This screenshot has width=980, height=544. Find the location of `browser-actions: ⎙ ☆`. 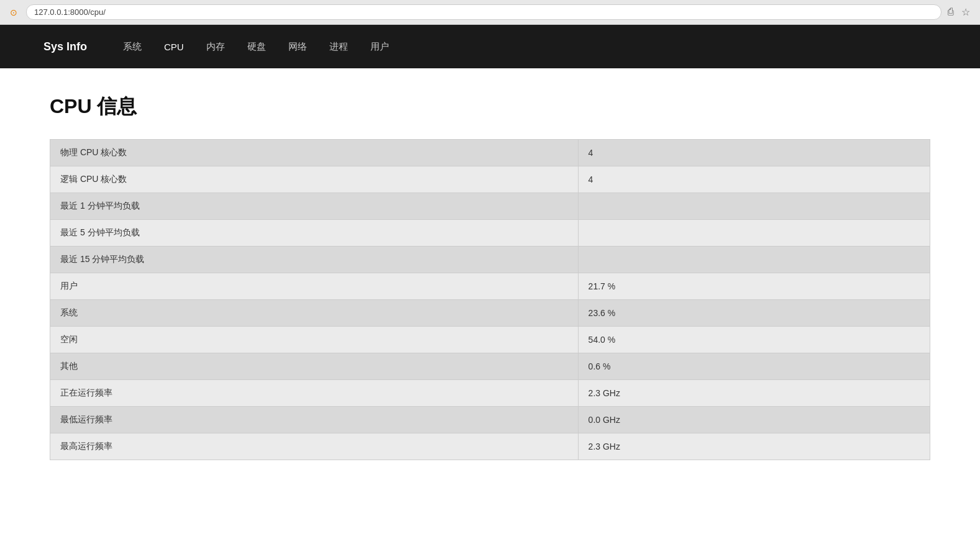

browser-actions: ⎙ ☆ is located at coordinates (959, 12).